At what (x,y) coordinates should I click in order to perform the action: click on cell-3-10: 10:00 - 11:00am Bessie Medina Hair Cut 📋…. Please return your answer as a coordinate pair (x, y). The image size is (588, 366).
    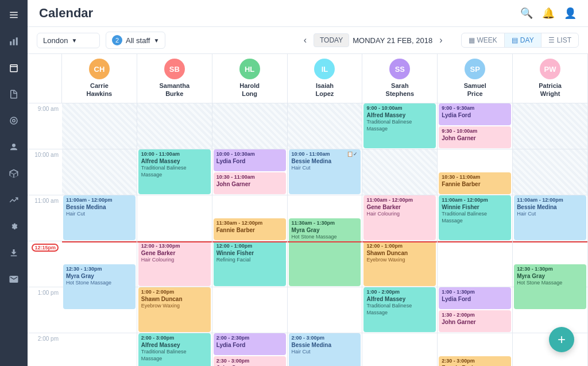
    Looking at the image, I should click on (325, 172).